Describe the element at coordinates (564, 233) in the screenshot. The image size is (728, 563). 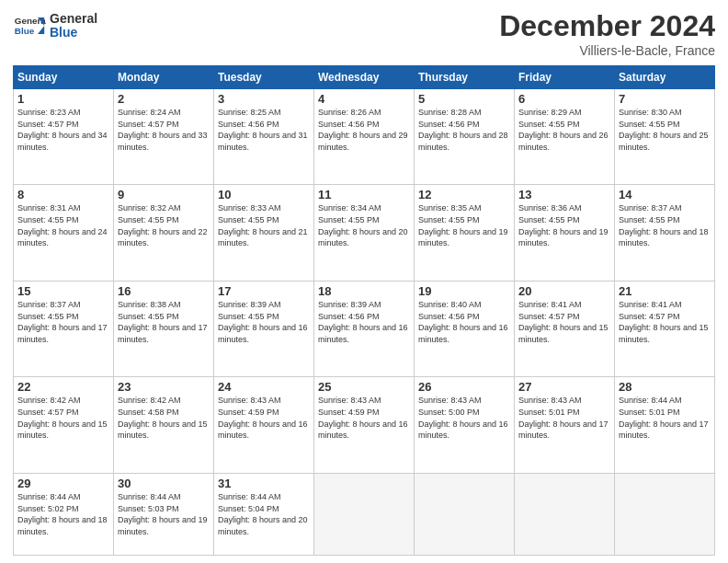
I see `calendar-cell: 13 Sunrise: 8:36 AM Sunset: 4:55 PM Dayl…` at that location.